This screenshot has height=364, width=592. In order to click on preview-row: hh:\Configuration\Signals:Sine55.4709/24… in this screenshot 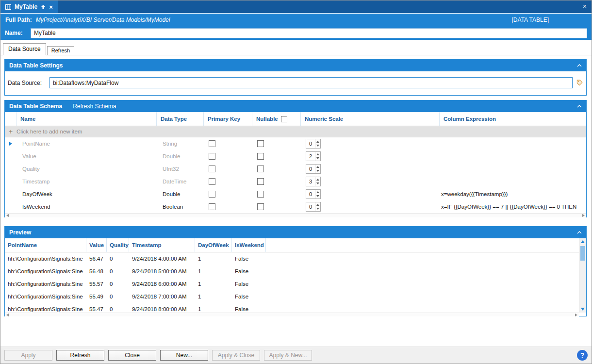, I will do `click(296, 308)`.